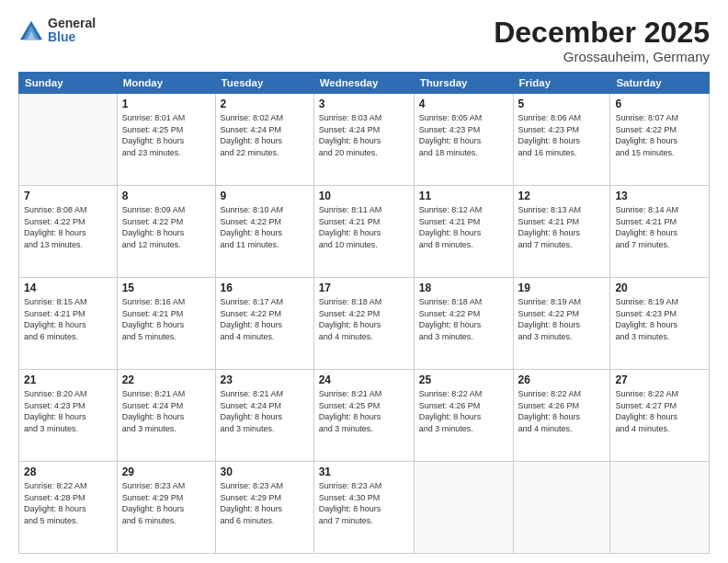  I want to click on day-number: 28, so click(68, 472).